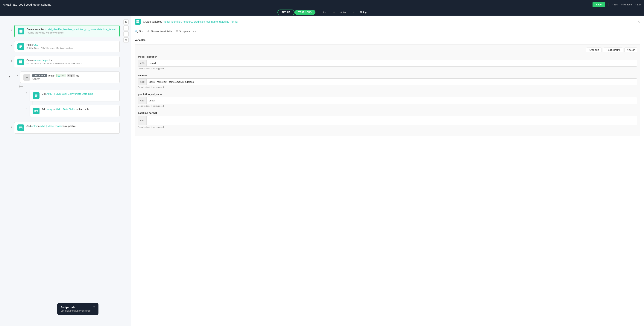  What do you see at coordinates (388, 40) in the screenshot?
I see `section-label: Variables` at bounding box center [388, 40].